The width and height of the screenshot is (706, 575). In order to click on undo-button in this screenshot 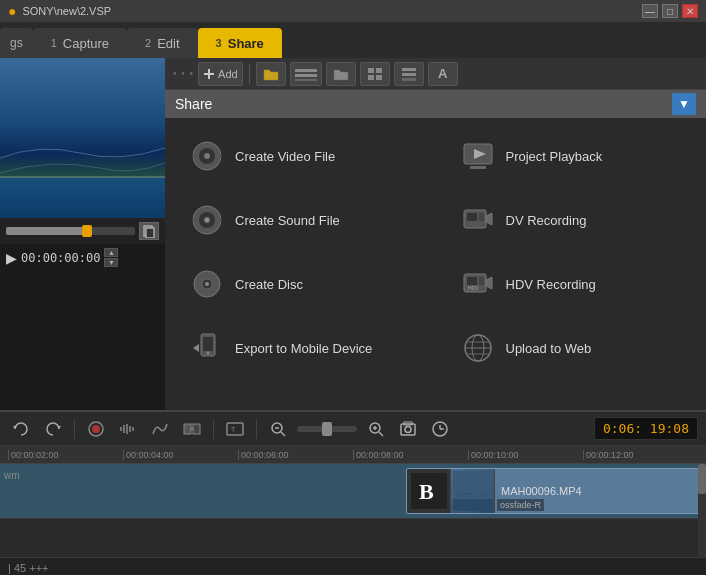, I will do `click(21, 429)`.